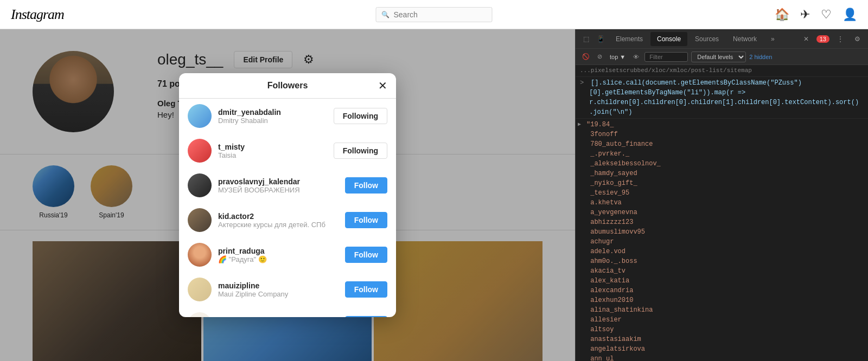 Image resolution: width=868 pixels, height=361 pixels. What do you see at coordinates (288, 116) in the screenshot?
I see `follower-item-1: dmitr_yenabdalin Dmitry Shabalin Followi…` at bounding box center [288, 116].